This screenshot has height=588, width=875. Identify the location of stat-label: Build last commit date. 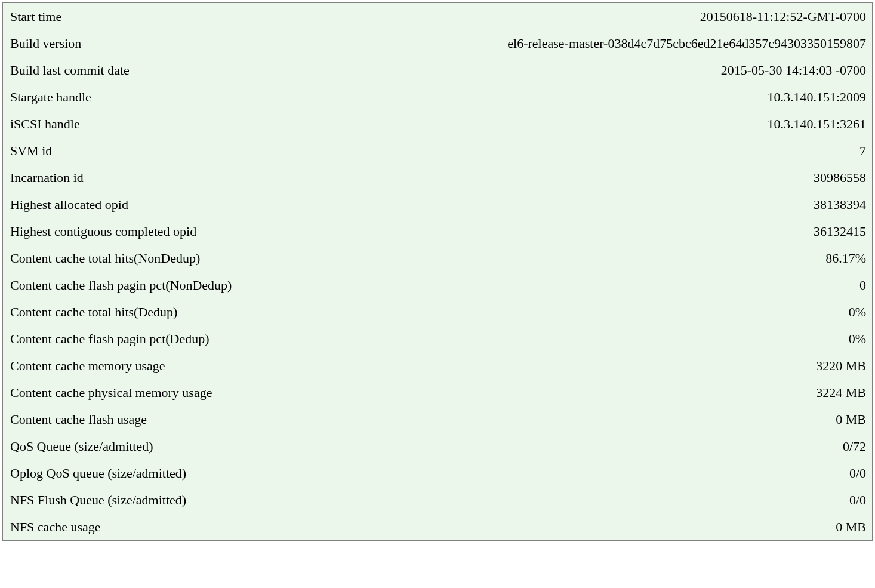
(70, 70).